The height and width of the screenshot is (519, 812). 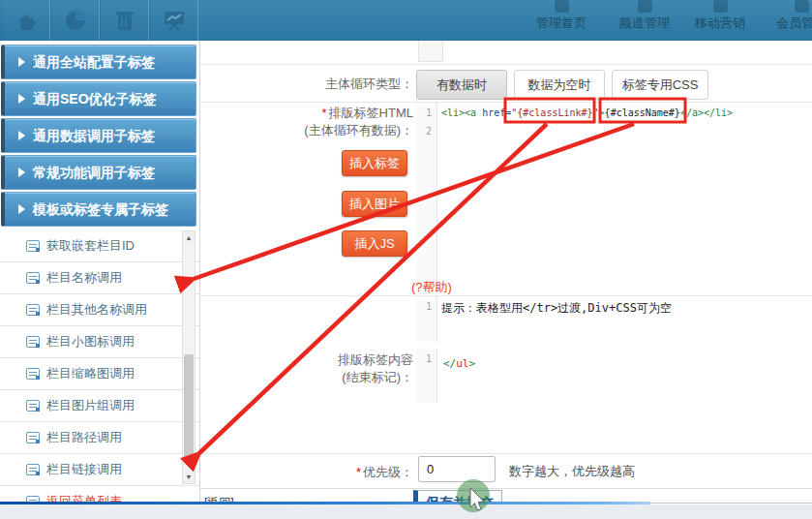 What do you see at coordinates (406, 20) in the screenshot?
I see `top-navigation-bar: 管理首页 频道管理 移动营销 会员管理` at bounding box center [406, 20].